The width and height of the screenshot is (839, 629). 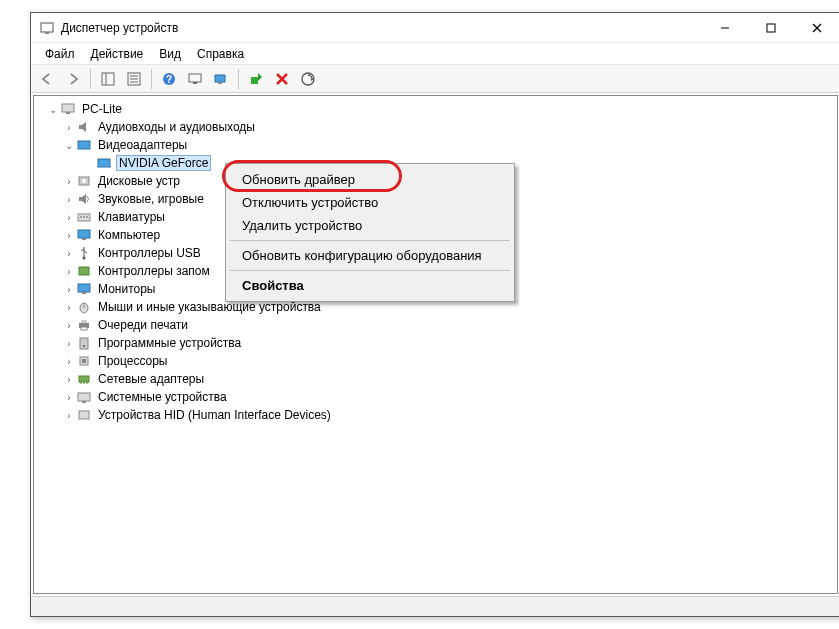 I want to click on network-icon, so click(x=84, y=379).